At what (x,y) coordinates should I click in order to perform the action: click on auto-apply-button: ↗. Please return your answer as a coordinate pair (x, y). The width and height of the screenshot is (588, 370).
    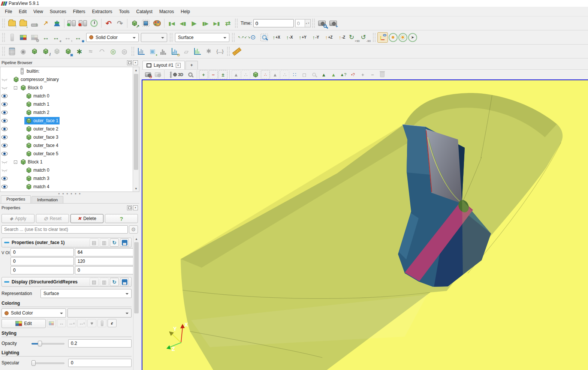
    Looking at the image, I should click on (135, 23).